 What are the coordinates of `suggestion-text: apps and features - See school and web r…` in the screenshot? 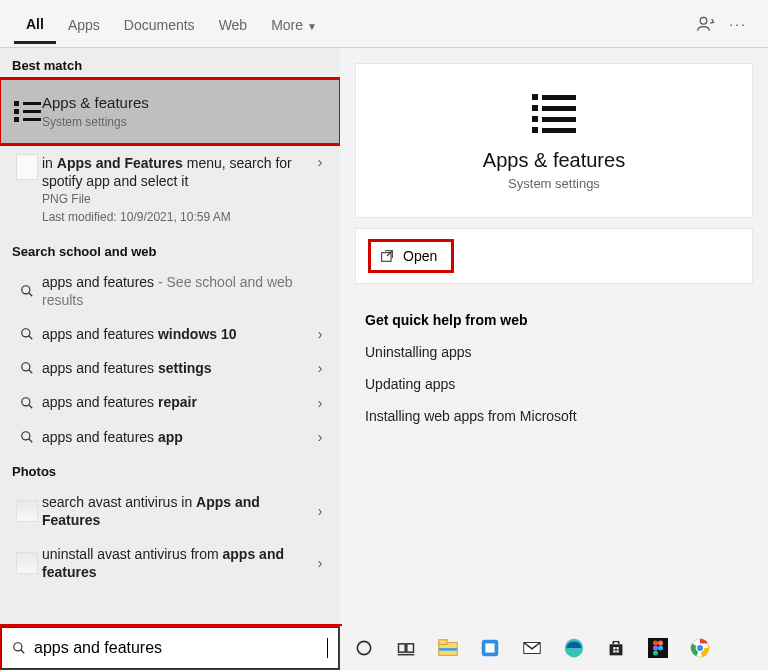 It's located at (176, 291).